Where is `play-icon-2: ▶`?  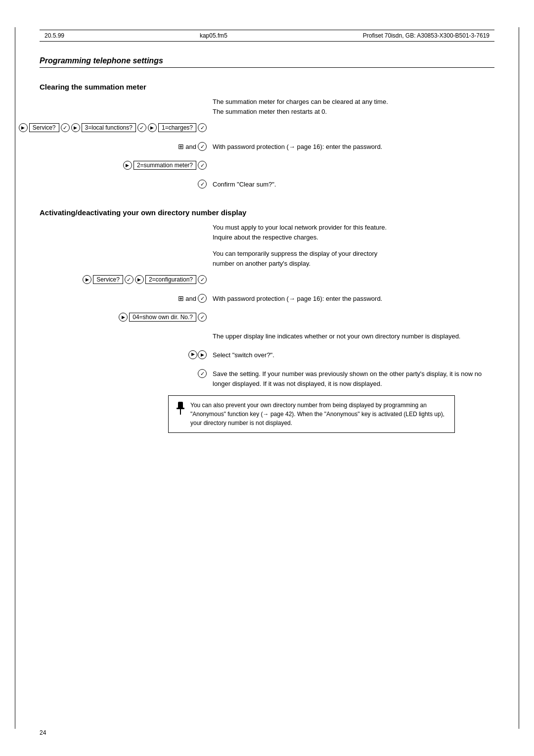
play-icon-2: ▶ is located at coordinates (76, 128).